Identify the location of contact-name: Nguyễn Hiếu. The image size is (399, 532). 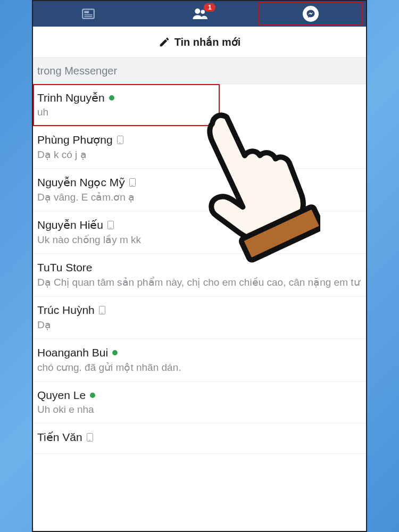
(70, 225).